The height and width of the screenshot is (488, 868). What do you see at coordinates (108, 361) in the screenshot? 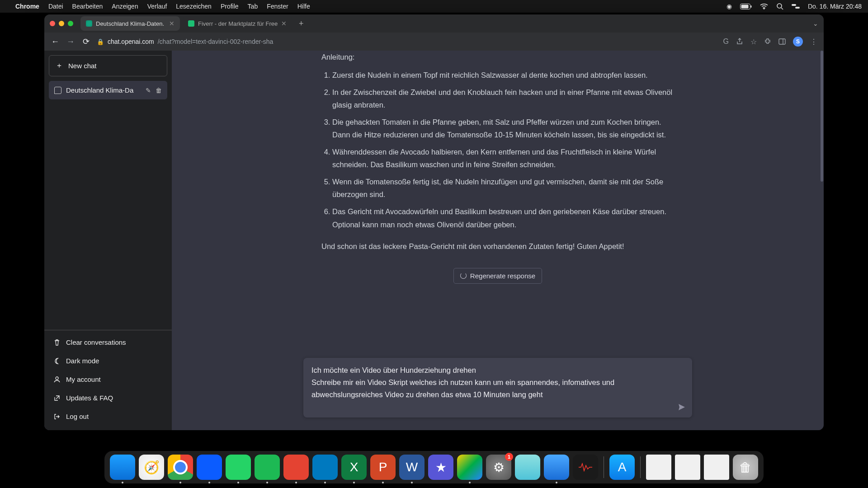
I see `dark-mode-button: Dark mode` at bounding box center [108, 361].